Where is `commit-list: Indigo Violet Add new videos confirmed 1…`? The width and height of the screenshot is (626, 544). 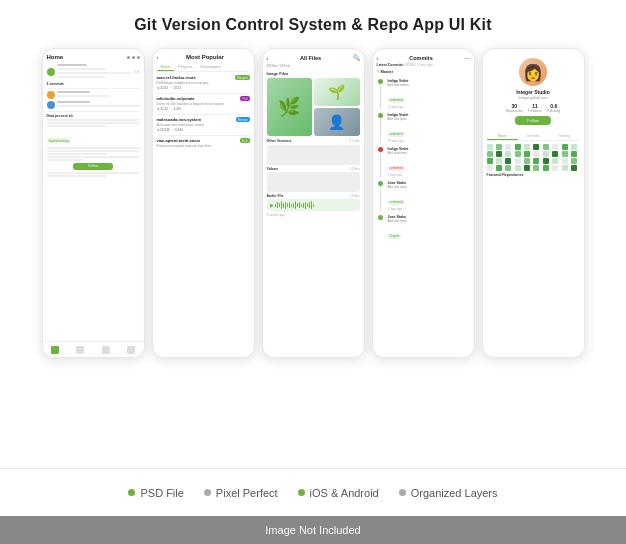 commit-list: Indigo Violet Add new videos confirmed 1… is located at coordinates (424, 160).